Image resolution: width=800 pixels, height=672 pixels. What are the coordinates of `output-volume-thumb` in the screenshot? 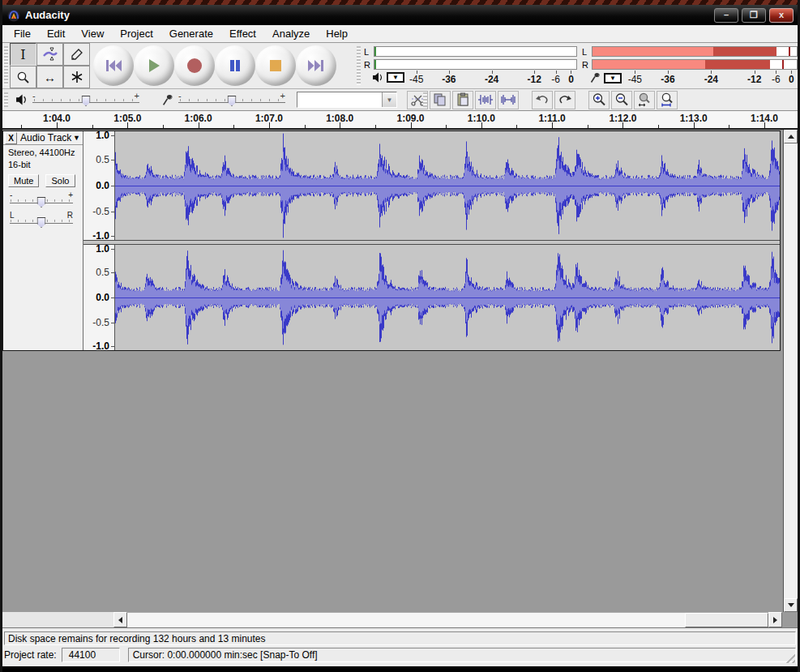 It's located at (86, 101).